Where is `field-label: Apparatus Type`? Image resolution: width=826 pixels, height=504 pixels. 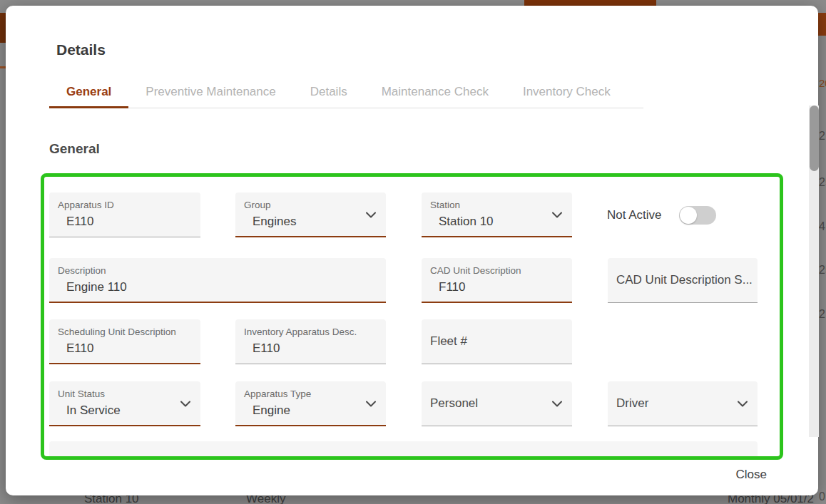 field-label: Apparatus Type is located at coordinates (277, 394).